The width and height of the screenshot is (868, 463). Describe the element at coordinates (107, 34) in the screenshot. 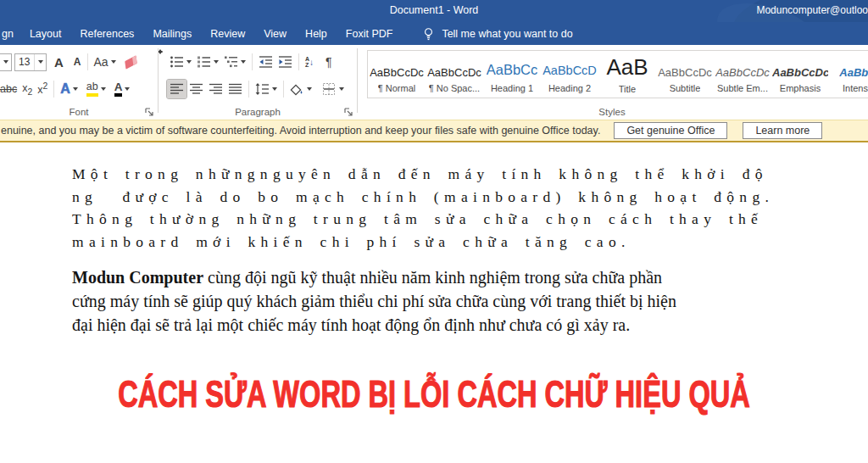

I see `tab-references: References` at that location.